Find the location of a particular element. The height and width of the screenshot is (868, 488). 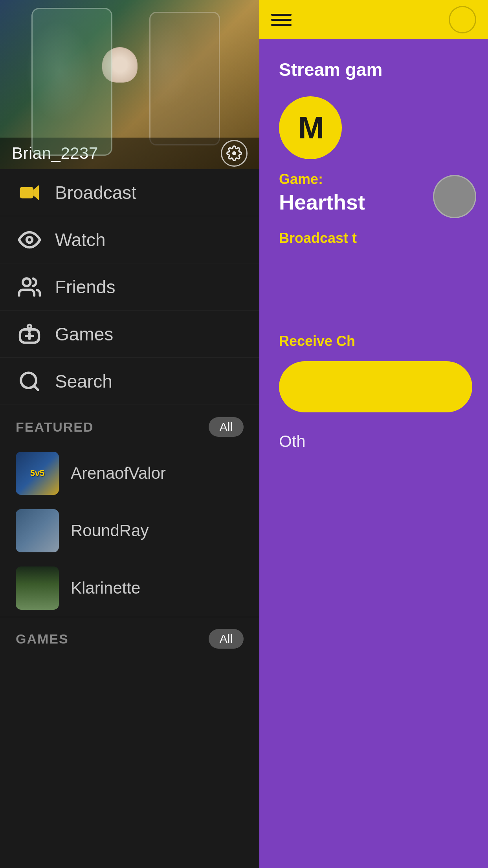

featured-name-aov: ArenaofValor is located at coordinates (118, 473).